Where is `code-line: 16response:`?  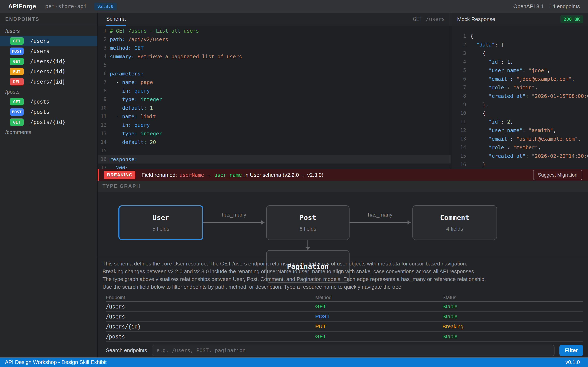 code-line: 16response: is located at coordinates (274, 159).